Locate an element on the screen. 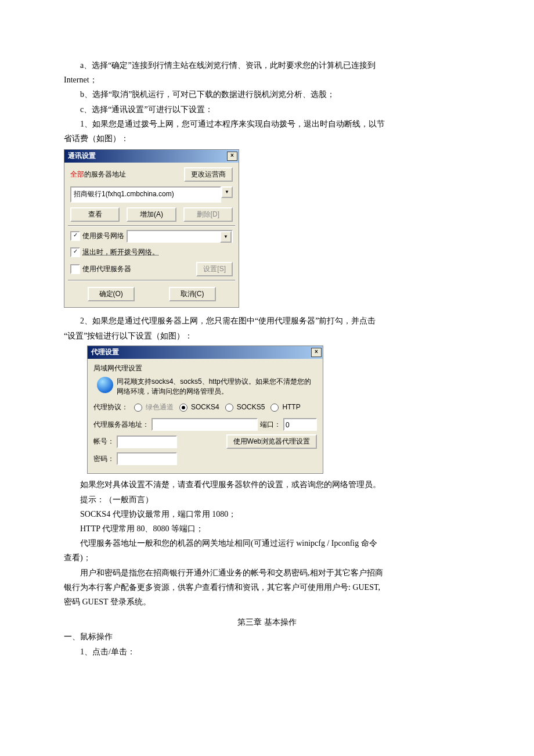  after-5-line2: 查看)； is located at coordinates (267, 557).